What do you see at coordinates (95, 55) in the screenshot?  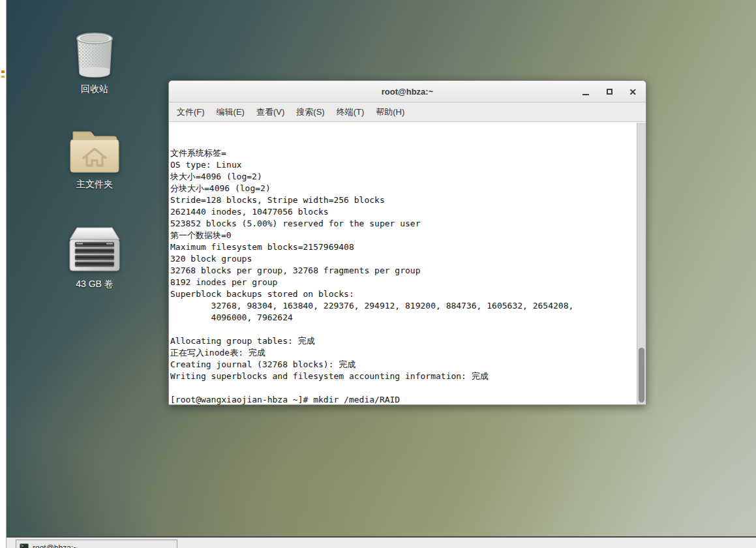 I see `trash-icon` at bounding box center [95, 55].